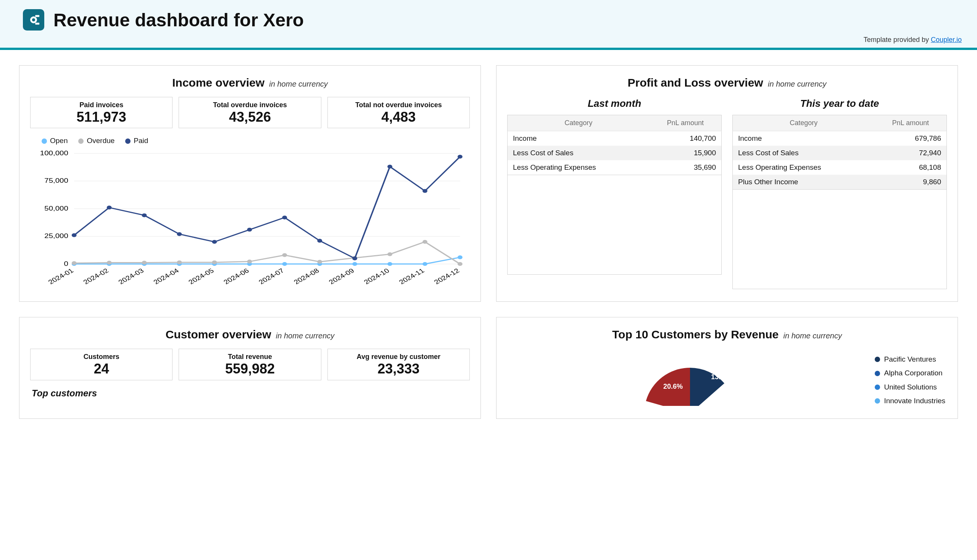 This screenshot has height=560, width=977. Describe the element at coordinates (493, 41) in the screenshot. I see `template-credit: Template provided by Coupler.io` at that location.